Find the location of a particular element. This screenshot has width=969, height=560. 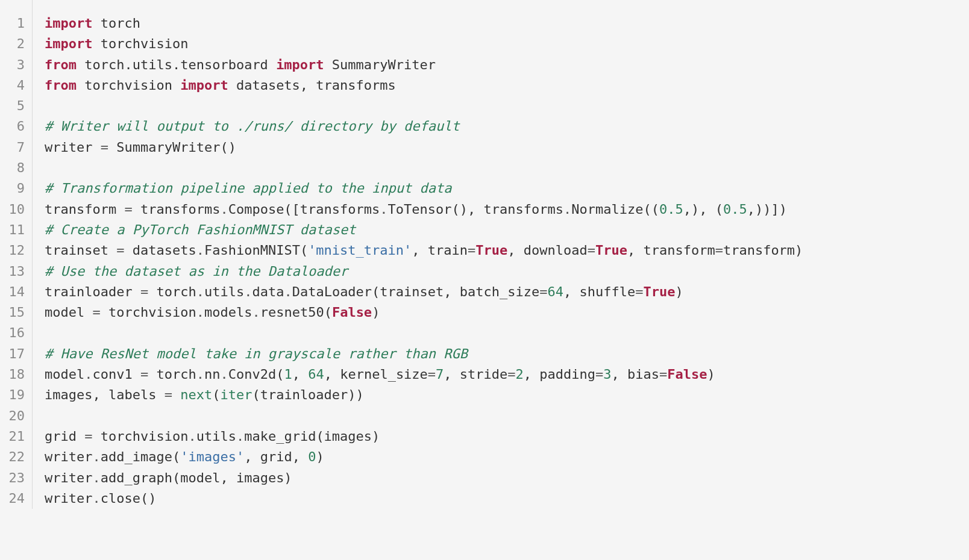

code-token: resnet50( is located at coordinates (296, 312).